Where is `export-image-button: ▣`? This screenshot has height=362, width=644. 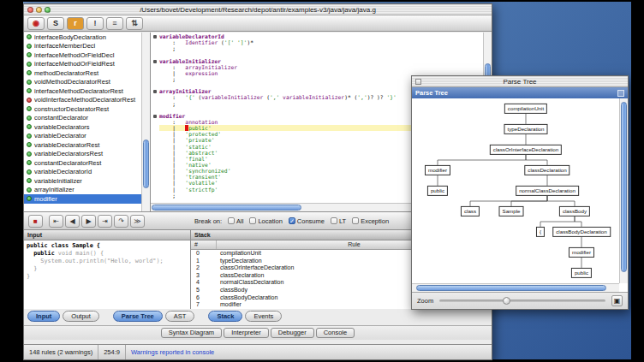
export-image-button: ▣ is located at coordinates (617, 301).